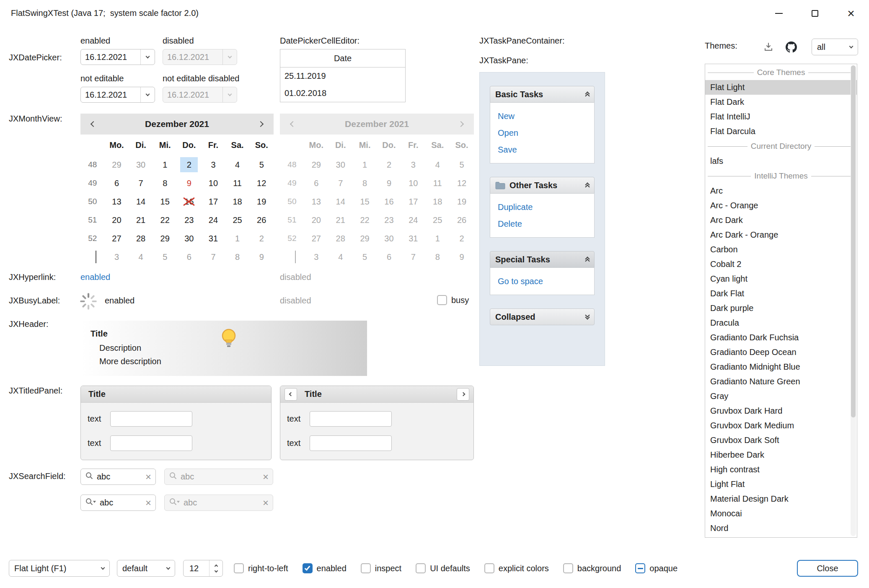  I want to click on calendar-day: 16, so click(189, 202).